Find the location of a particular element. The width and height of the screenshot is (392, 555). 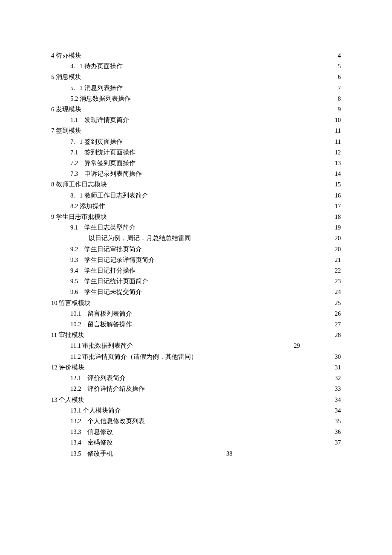

toc-entry-number: 7.3 is located at coordinates (74, 174).